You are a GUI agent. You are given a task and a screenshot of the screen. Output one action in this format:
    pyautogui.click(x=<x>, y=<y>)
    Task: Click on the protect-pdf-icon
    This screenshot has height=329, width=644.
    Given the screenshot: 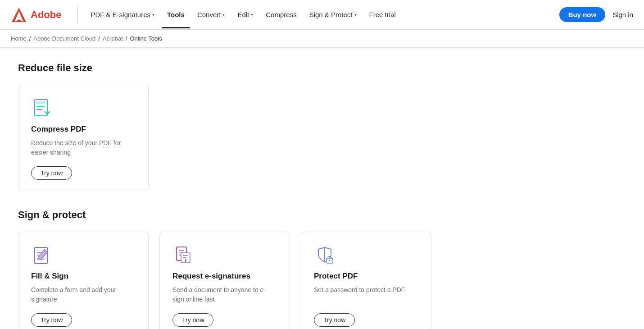 What is the action you would take?
    pyautogui.click(x=325, y=256)
    